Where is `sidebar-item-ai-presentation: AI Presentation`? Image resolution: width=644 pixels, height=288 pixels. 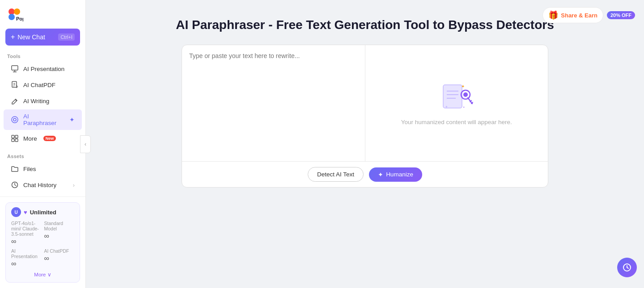 sidebar-item-ai-presentation: AI Presentation is located at coordinates (43, 69).